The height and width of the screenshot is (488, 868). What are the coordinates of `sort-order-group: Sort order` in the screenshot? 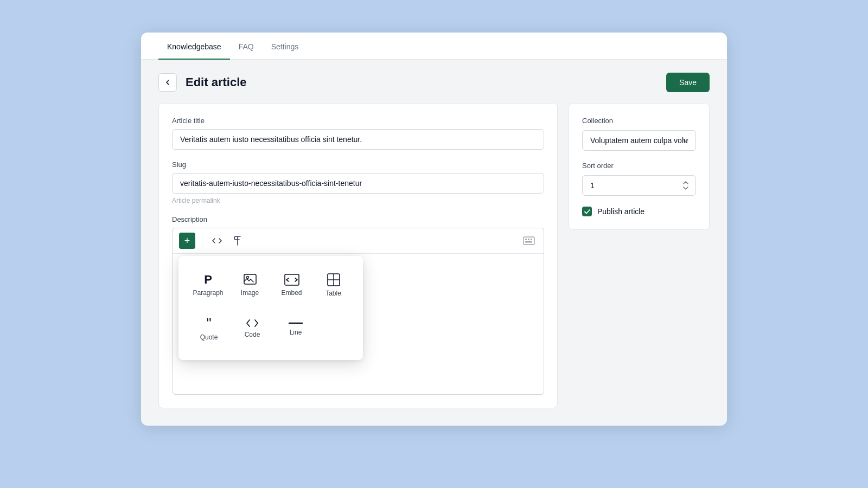 It's located at (639, 179).